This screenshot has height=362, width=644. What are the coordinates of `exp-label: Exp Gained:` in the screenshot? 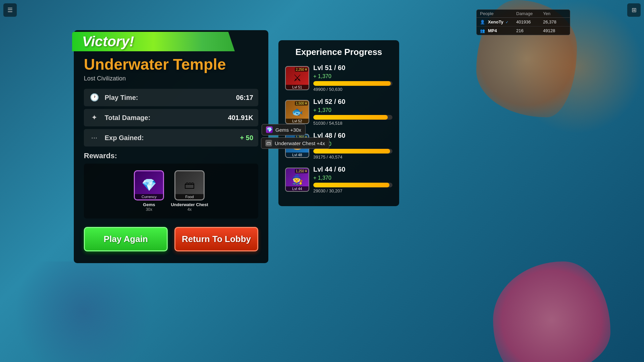 It's located at (172, 138).